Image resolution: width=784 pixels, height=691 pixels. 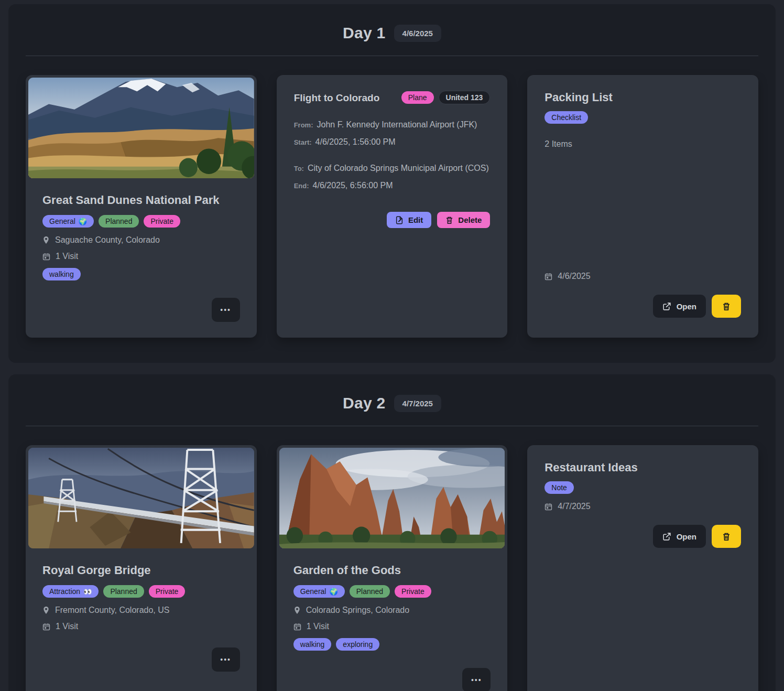 I want to click on checklist-card-packing-list: Packing List Checklist 2 Items 4/6/2025 …, so click(x=643, y=207).